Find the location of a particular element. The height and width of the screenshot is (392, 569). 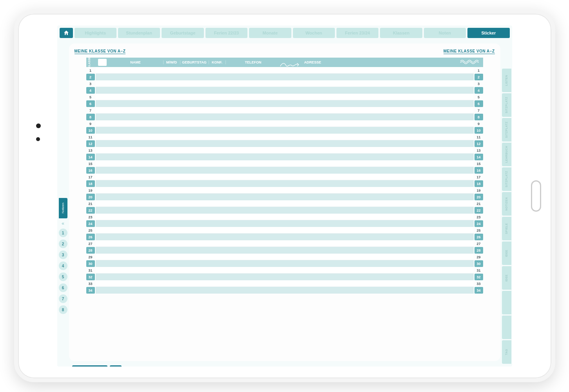

table-row: 1414 is located at coordinates (285, 157).